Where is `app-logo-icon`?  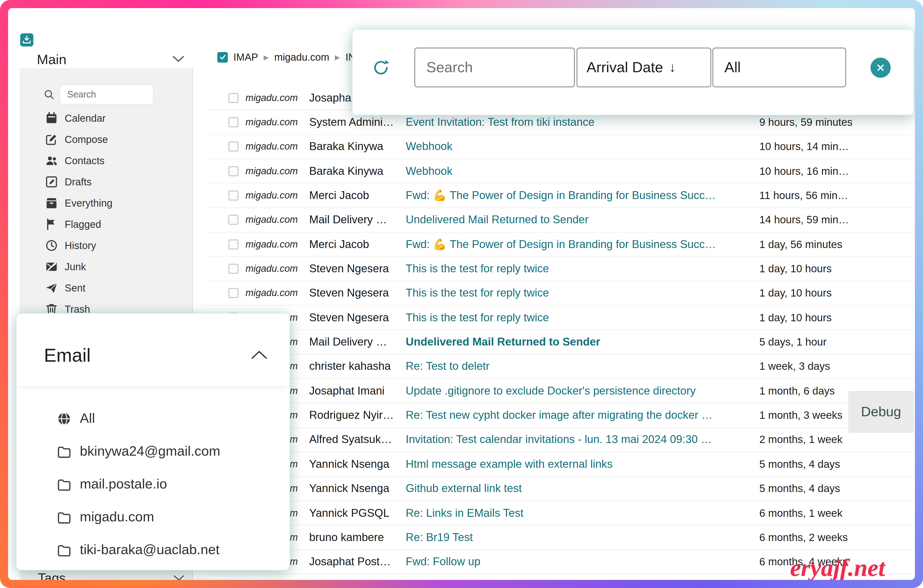 app-logo-icon is located at coordinates (27, 40).